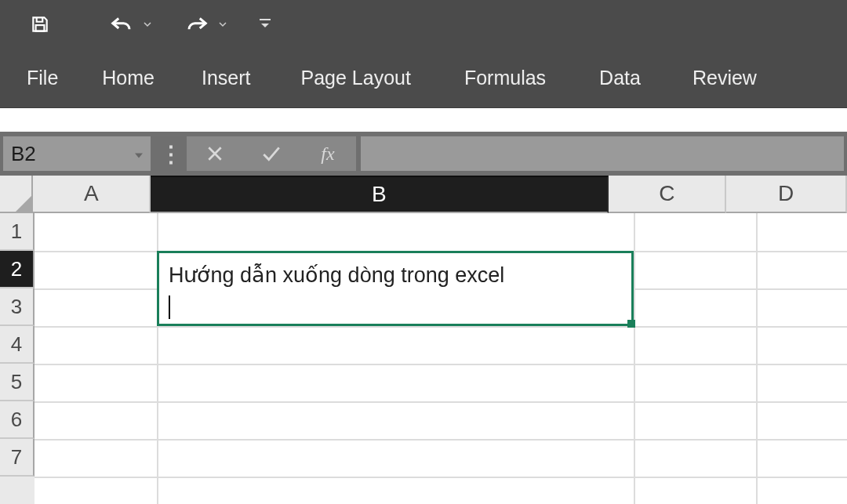 The image size is (847, 504). I want to click on ribbon-tabs: File Home Insert Page Layout Formulas Da…, so click(424, 78).